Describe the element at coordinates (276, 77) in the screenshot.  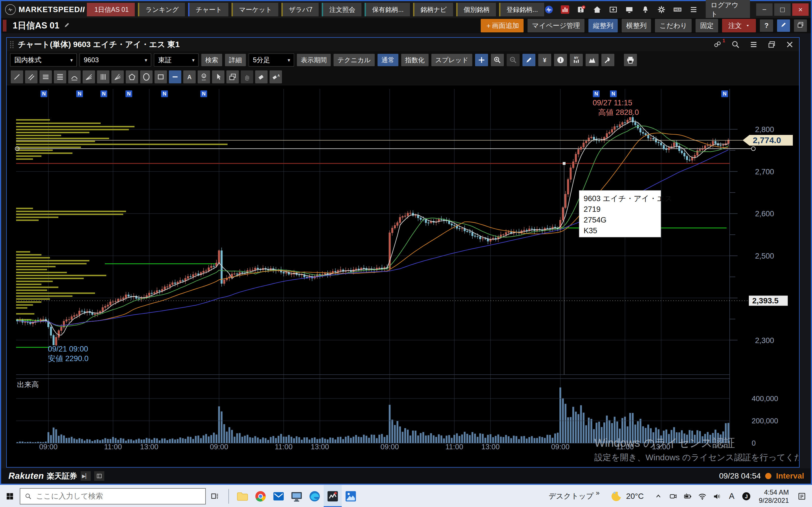
I see `draw-tool-eraser-a: A` at that location.